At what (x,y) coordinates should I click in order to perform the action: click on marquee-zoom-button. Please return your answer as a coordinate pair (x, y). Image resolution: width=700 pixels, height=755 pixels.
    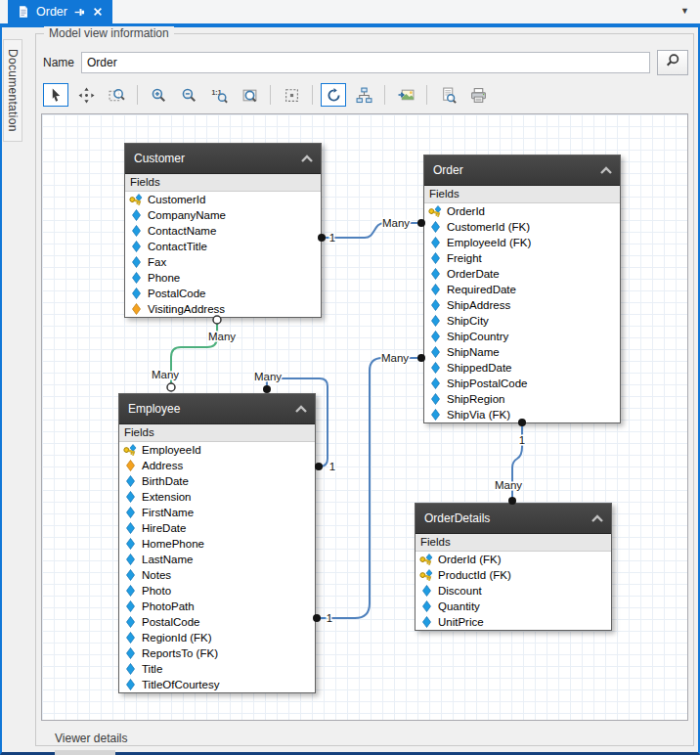
    Looking at the image, I should click on (116, 95).